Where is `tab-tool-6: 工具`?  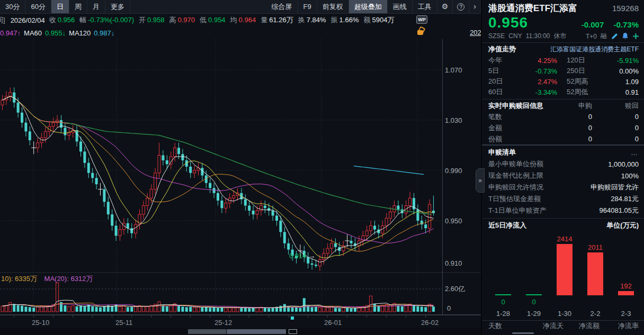
tab-tool-6: 工具 is located at coordinates (425, 6).